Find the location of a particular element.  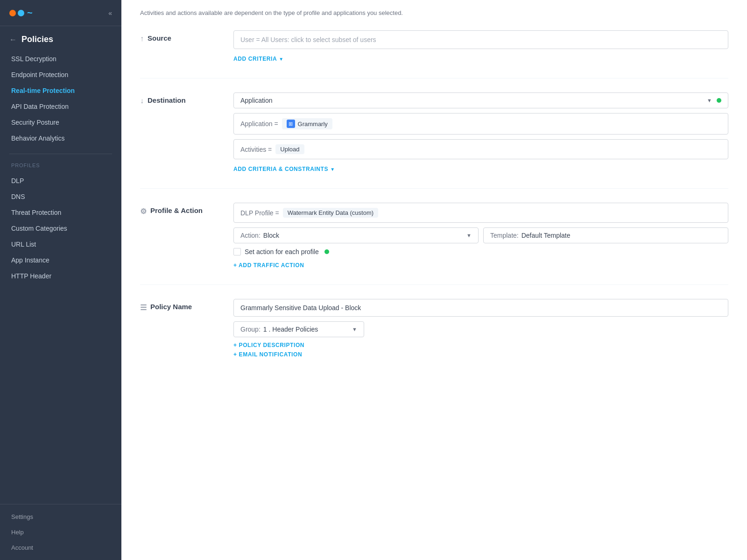

back-nav: ← Policies is located at coordinates (61, 37).